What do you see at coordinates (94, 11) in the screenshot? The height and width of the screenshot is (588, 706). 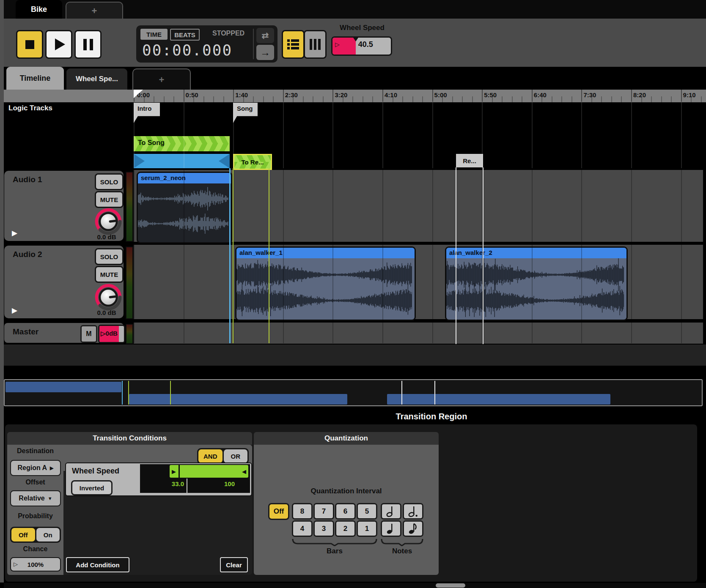 I see `new-project-tab-button: +` at bounding box center [94, 11].